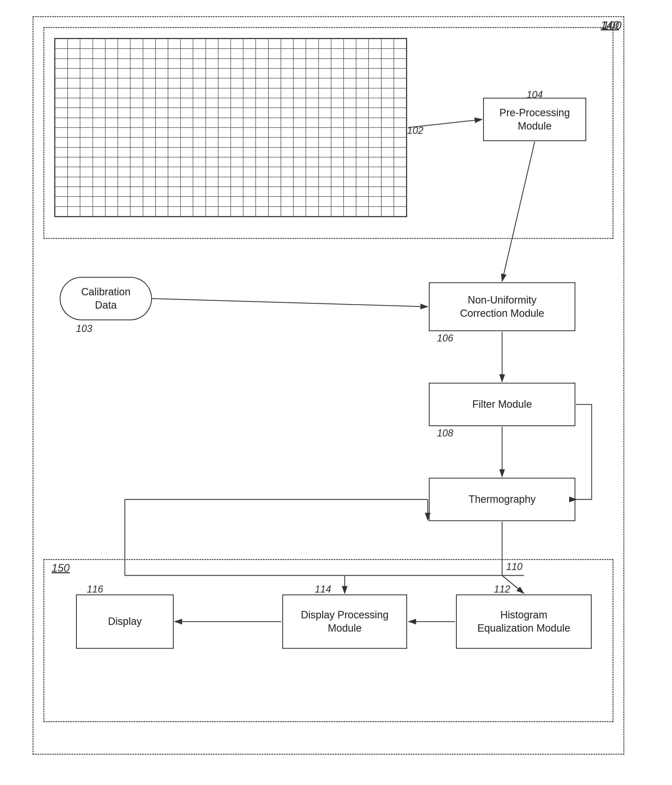 The image size is (672, 785). I want to click on display-text: Display, so click(125, 621).